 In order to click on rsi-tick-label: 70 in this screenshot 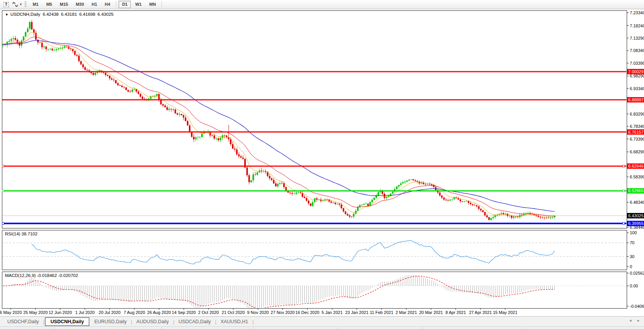, I will do `click(632, 243)`.